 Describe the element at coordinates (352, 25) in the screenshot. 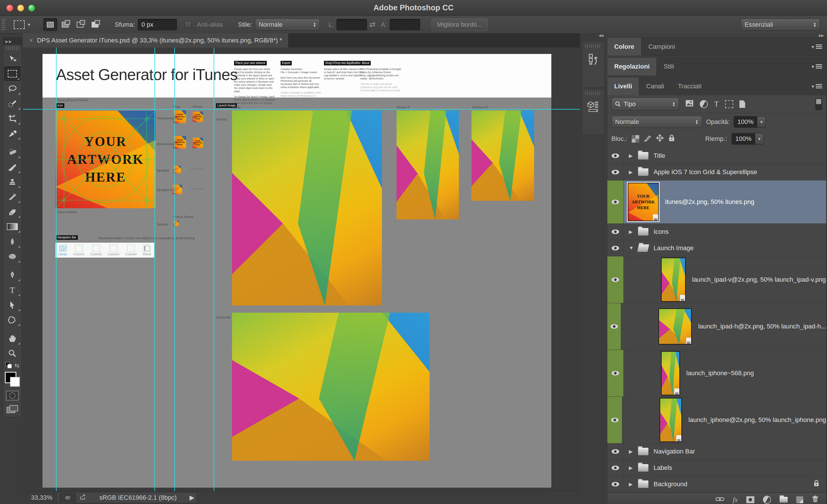

I see `width-input` at that location.